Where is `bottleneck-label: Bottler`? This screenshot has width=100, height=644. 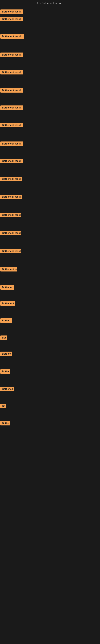 bottleneck-label: Bottler is located at coordinates (5, 423).